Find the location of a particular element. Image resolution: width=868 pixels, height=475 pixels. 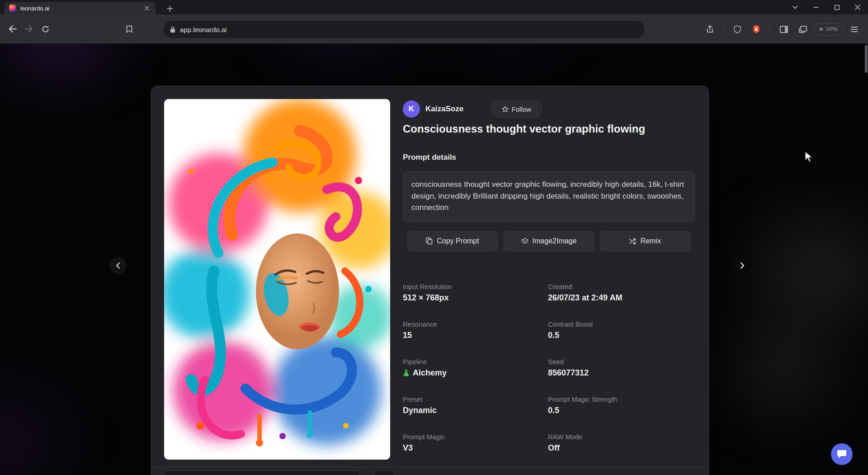

reload-button is located at coordinates (45, 29).